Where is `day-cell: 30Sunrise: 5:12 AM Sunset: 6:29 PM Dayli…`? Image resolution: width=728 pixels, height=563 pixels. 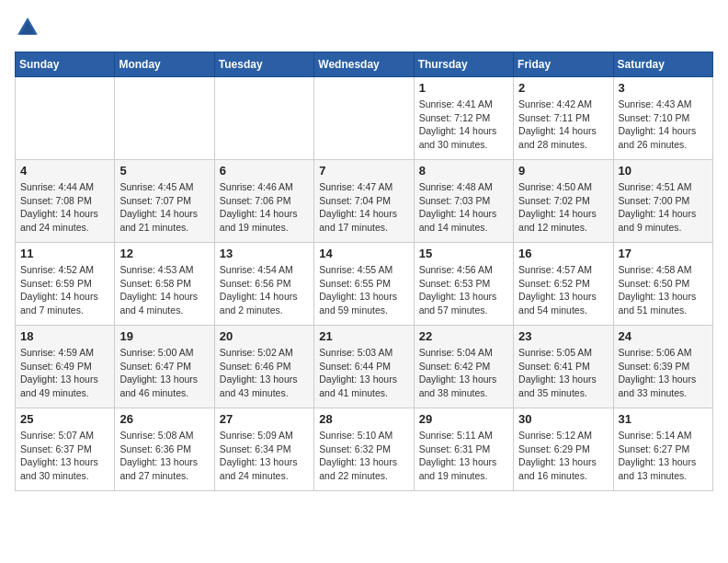 day-cell: 30Sunrise: 5:12 AM Sunset: 6:29 PM Dayli… is located at coordinates (563, 450).